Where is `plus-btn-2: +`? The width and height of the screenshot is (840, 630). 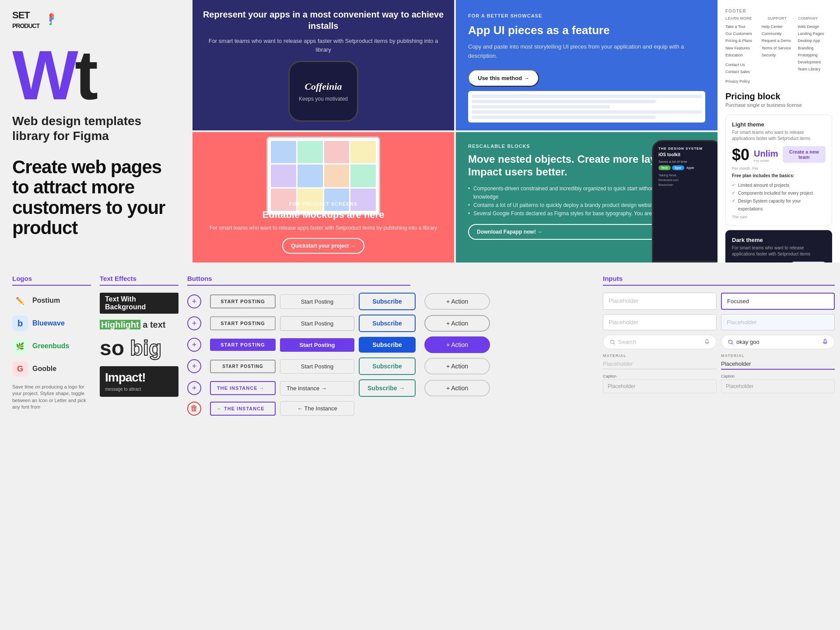
plus-btn-2: + is located at coordinates (194, 323).